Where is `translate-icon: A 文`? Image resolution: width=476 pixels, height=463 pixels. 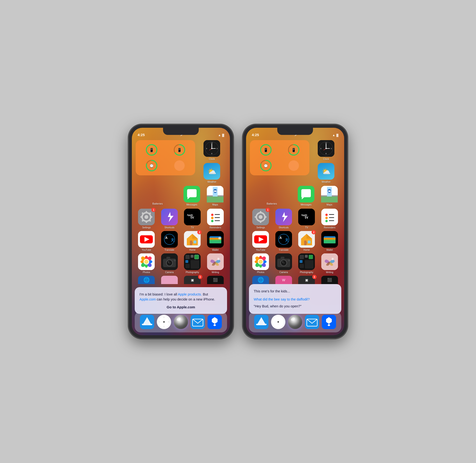 translate-icon: A 文 is located at coordinates (169, 239).